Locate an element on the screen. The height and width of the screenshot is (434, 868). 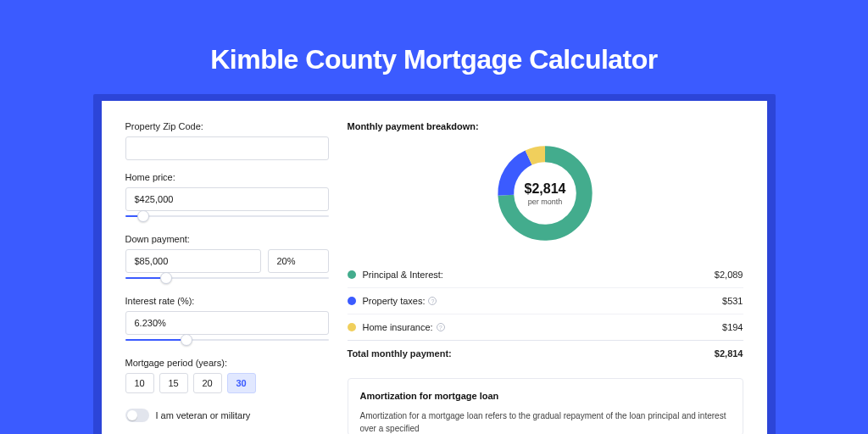
period-label: Mortgage period (years): is located at coordinates (227, 363).